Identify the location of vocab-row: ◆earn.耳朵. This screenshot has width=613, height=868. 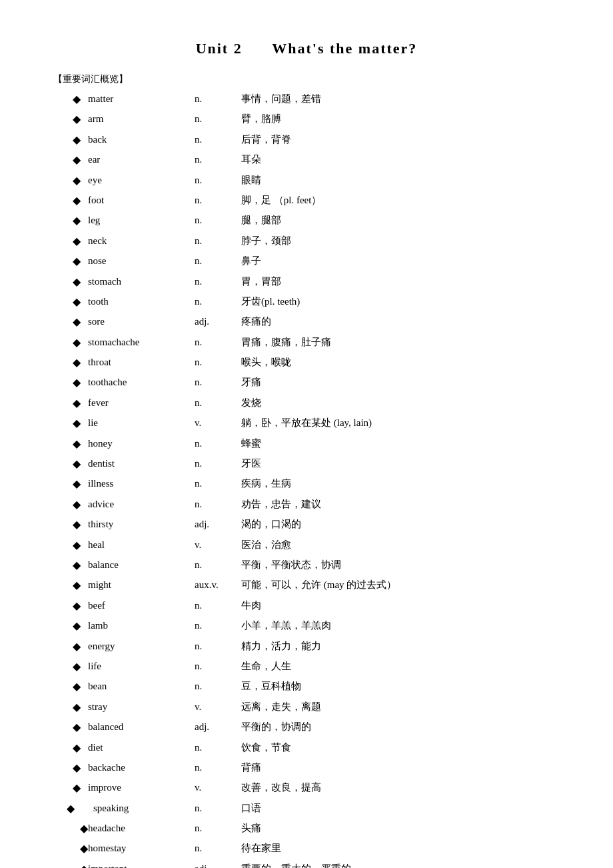
(306, 160).